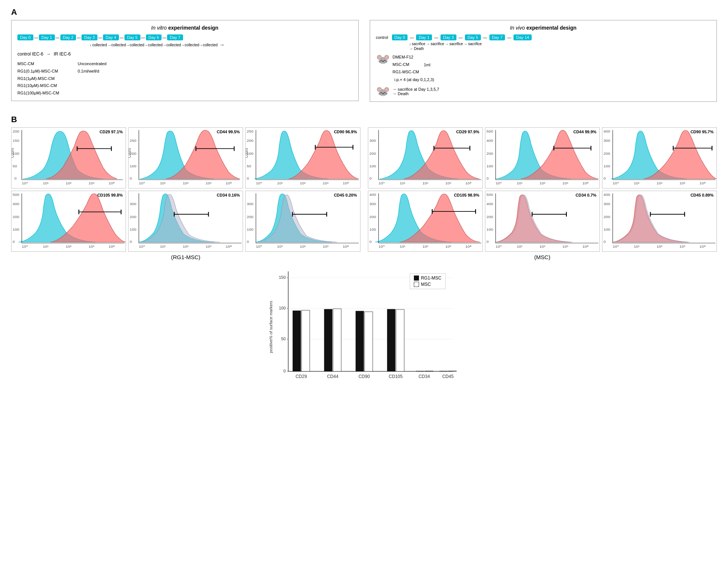 The image size is (728, 582). Describe the element at coordinates (137, 45) in the screenshot. I see `collected-3: collected` at that location.